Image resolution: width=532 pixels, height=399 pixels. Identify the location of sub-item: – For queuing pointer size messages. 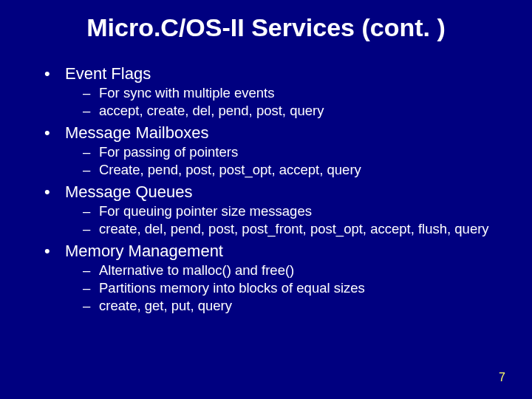
(296, 211).